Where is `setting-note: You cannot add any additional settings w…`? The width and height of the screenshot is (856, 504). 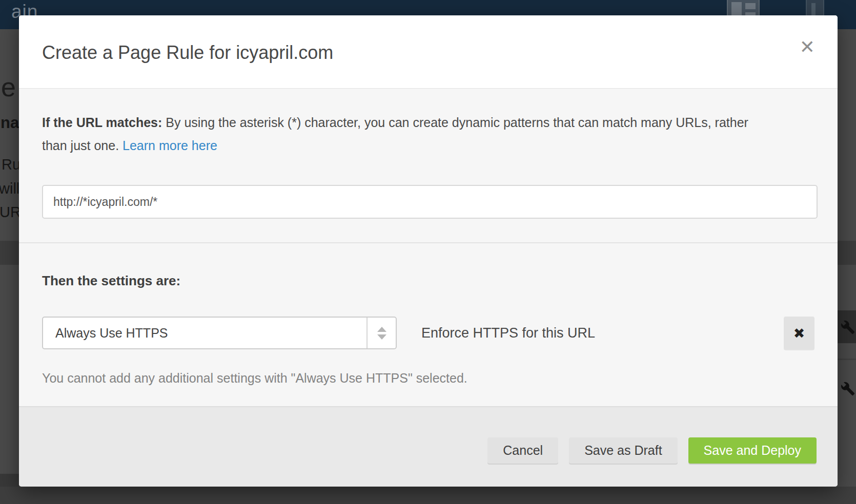 setting-note: You cannot add any additional settings w… is located at coordinates (429, 378).